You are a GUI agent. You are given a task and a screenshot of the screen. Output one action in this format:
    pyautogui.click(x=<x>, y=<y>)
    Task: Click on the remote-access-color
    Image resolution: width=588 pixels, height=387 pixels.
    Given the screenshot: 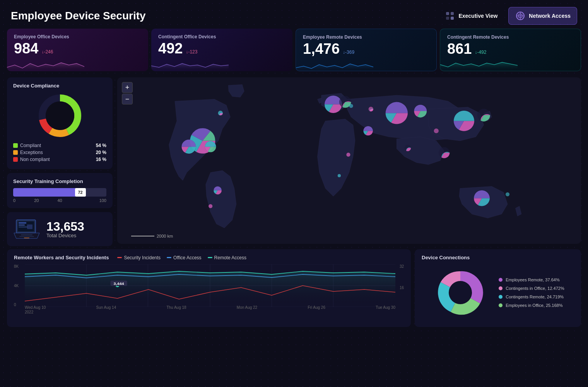 What is the action you would take?
    pyautogui.click(x=210, y=258)
    